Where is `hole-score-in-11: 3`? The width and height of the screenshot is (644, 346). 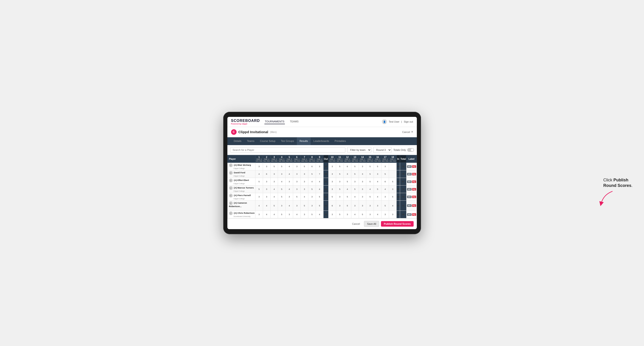 hole-score-in-11: 3 is located at coordinates (340, 197).